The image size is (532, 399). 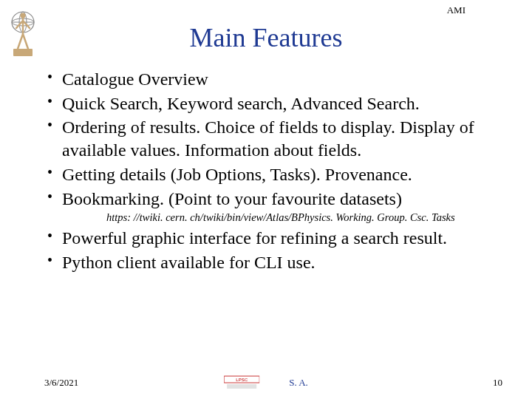 What do you see at coordinates (61, 383) in the screenshot?
I see `footer-date: 3/6/2021` at bounding box center [61, 383].